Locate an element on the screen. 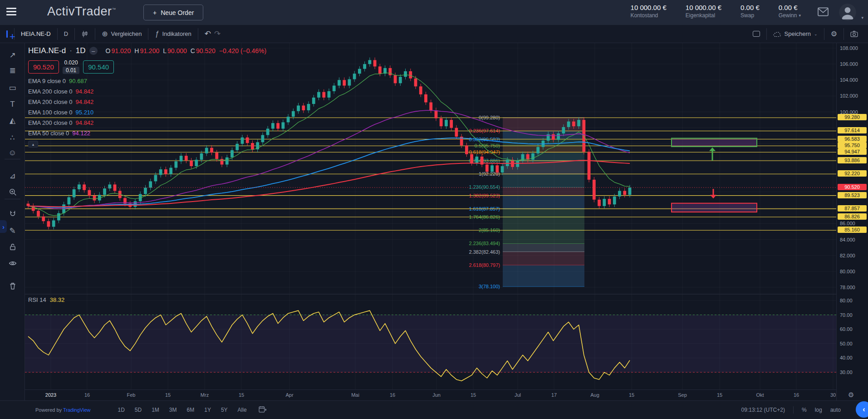  stat-gewinn: 0.00 € Gewinn▾ is located at coordinates (790, 11).